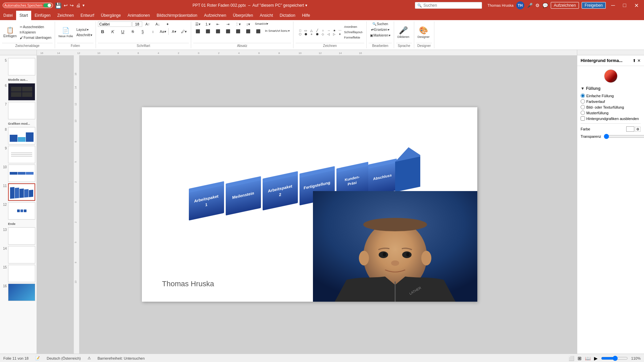 Image resolution: width=644 pixels, height=362 pixels. I want to click on strikethrough-button: S, so click(133, 32).